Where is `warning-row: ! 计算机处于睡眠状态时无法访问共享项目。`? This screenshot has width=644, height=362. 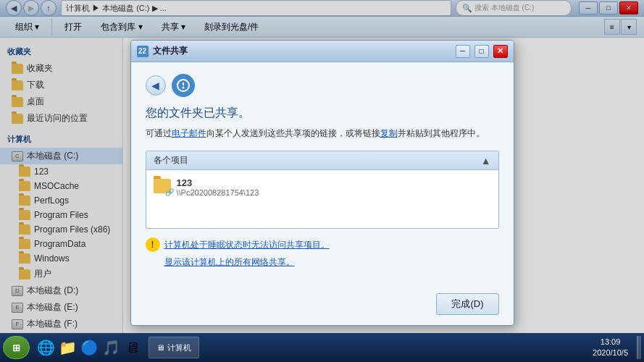
warning-row: ! 计算机处于睡眠状态时无法访问共享项目。 is located at coordinates (322, 245).